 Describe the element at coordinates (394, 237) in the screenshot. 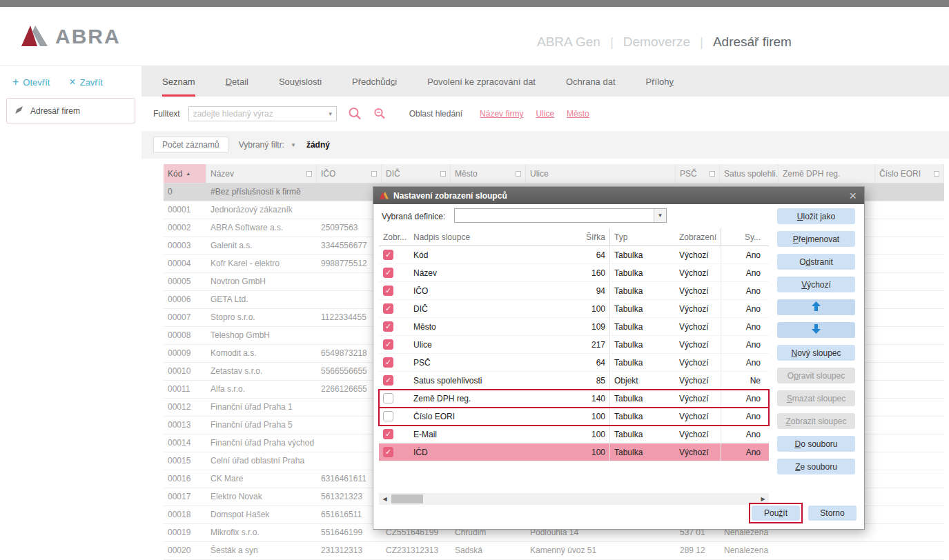

I see `grid-header-0: Zobr...` at that location.